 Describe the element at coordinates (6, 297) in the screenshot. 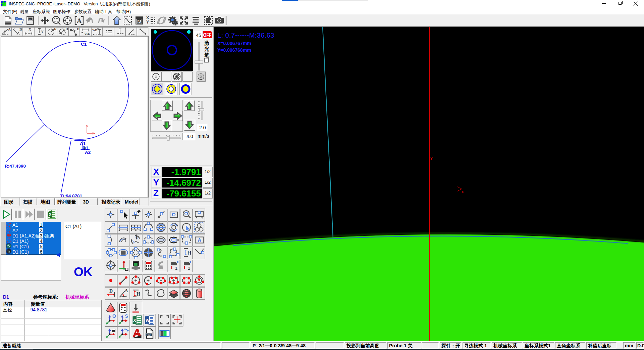

I see `svg-text: D1` at that location.